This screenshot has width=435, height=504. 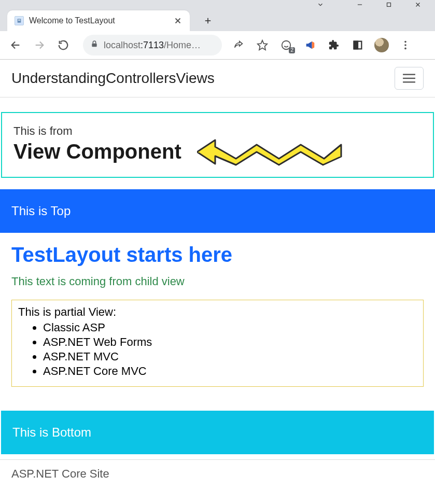 What do you see at coordinates (262, 45) in the screenshot?
I see `bookmark-star-icon` at bounding box center [262, 45].